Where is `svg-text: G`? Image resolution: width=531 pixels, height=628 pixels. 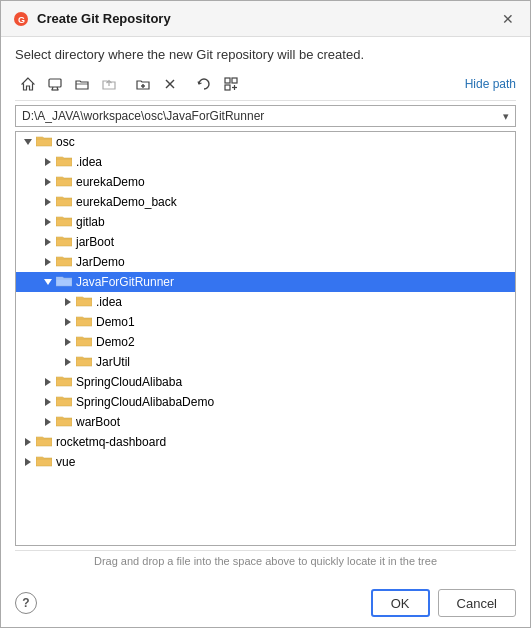
svg-text: G is located at coordinates (22, 20).